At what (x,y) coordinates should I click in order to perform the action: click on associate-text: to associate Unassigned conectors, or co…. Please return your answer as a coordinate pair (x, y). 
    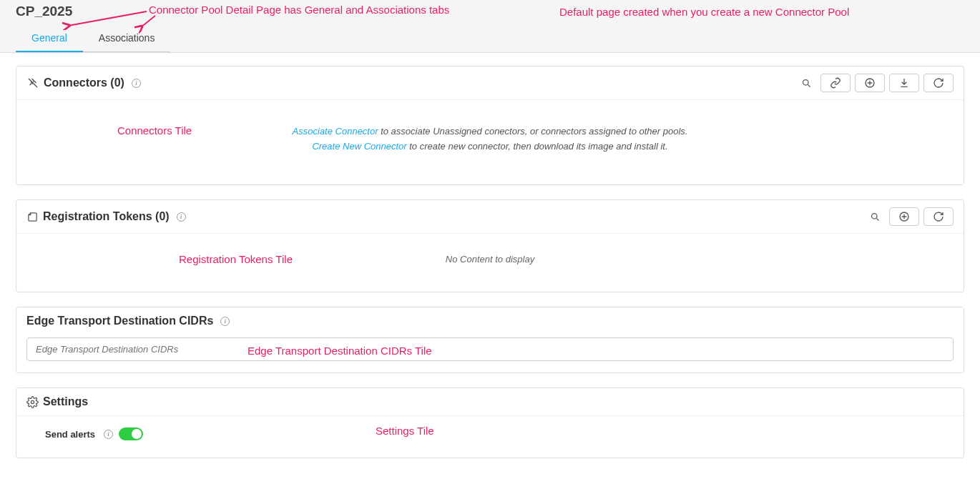
    Looking at the image, I should click on (534, 132).